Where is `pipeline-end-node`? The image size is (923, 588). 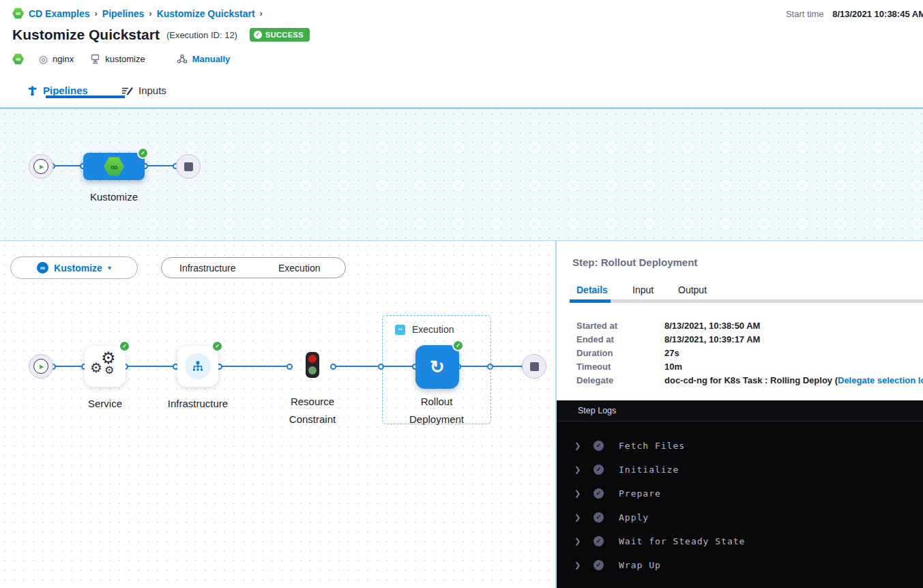 pipeline-end-node is located at coordinates (188, 166).